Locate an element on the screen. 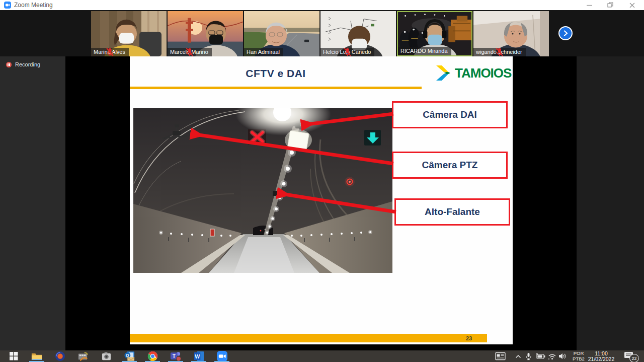 This screenshot has height=362, width=644. file-explorer-icon is located at coordinates (37, 356).